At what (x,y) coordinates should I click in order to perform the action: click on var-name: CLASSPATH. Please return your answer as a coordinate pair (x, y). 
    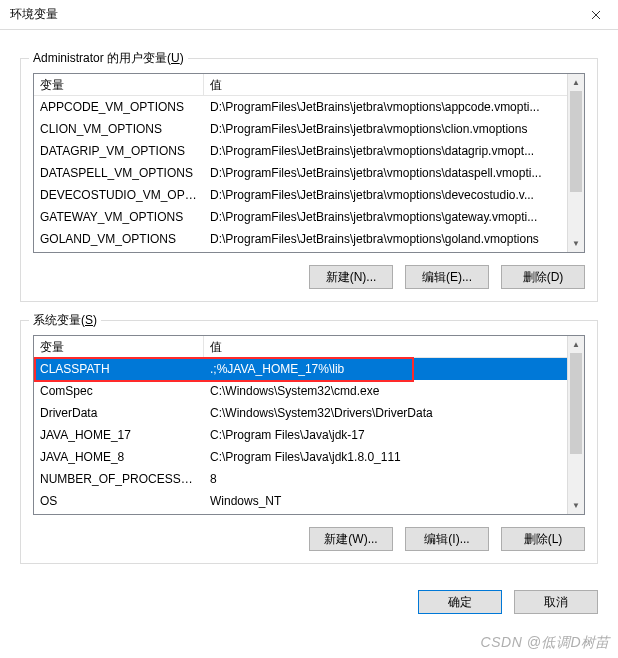
    Looking at the image, I should click on (119, 369).